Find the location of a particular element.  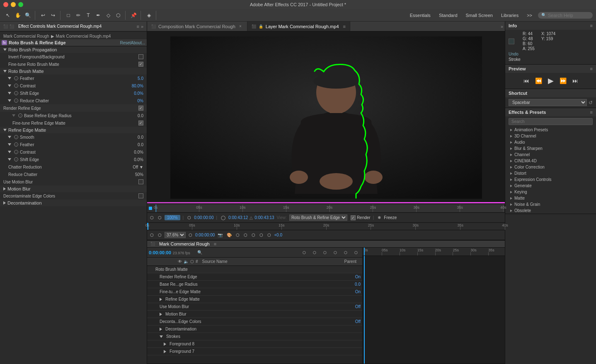

rulers-icon: ⬡ is located at coordinates (245, 235).